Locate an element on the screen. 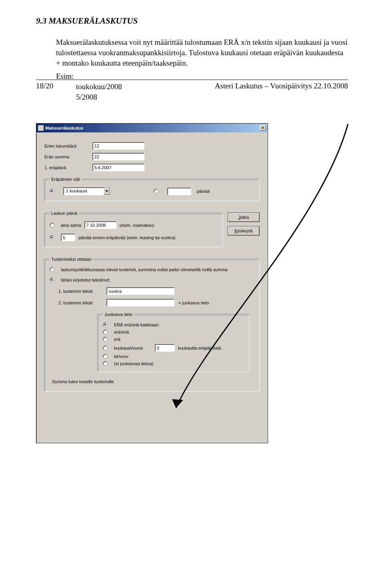  section-heading: 9.3 MAKSUERÄLASKUTUS is located at coordinates (192, 21).